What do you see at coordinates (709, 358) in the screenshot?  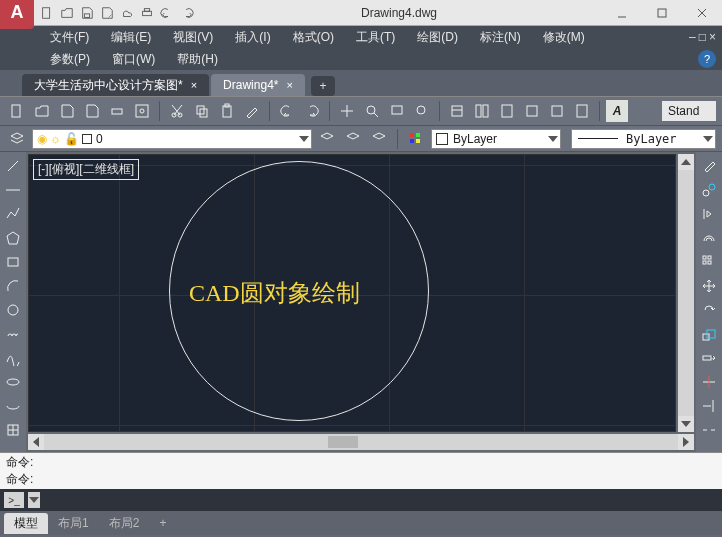 I see `stretch-icon` at bounding box center [709, 358].